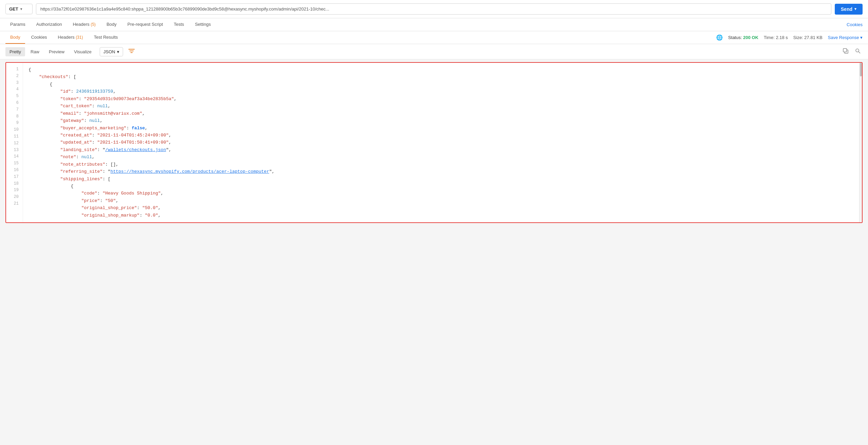 This screenshot has height=445, width=868. I want to click on code-line: "gateway": null,, so click(444, 121).